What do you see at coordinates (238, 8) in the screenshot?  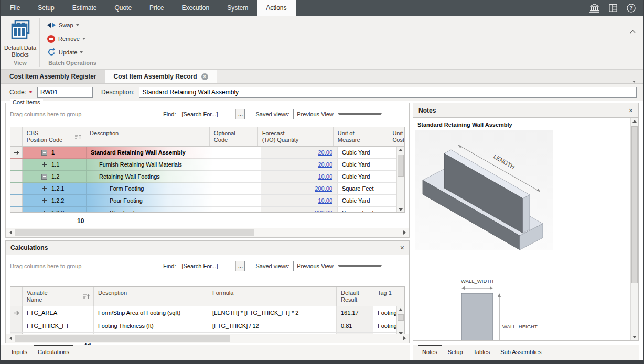 I see `menu-system: System` at bounding box center [238, 8].